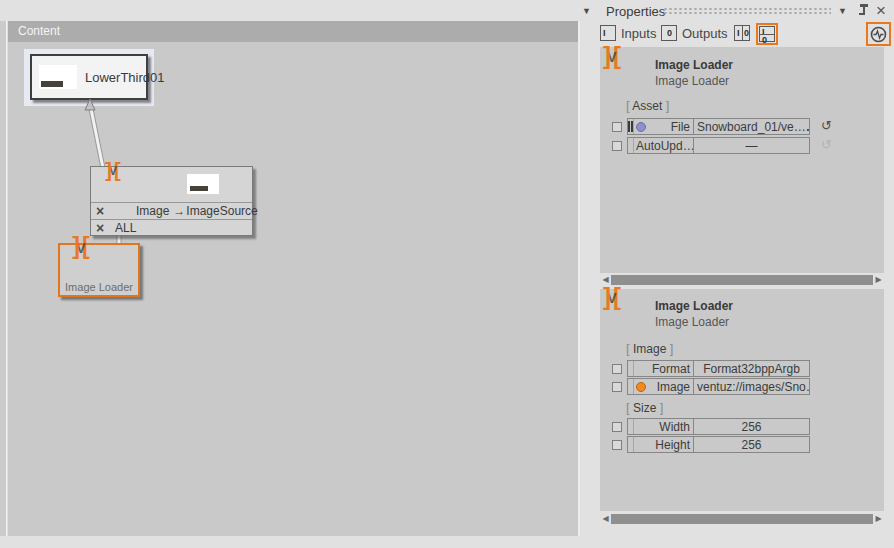 The width and height of the screenshot is (894, 548). What do you see at coordinates (711, 426) in the screenshot?
I see `property-row-width: Width 256` at bounding box center [711, 426].